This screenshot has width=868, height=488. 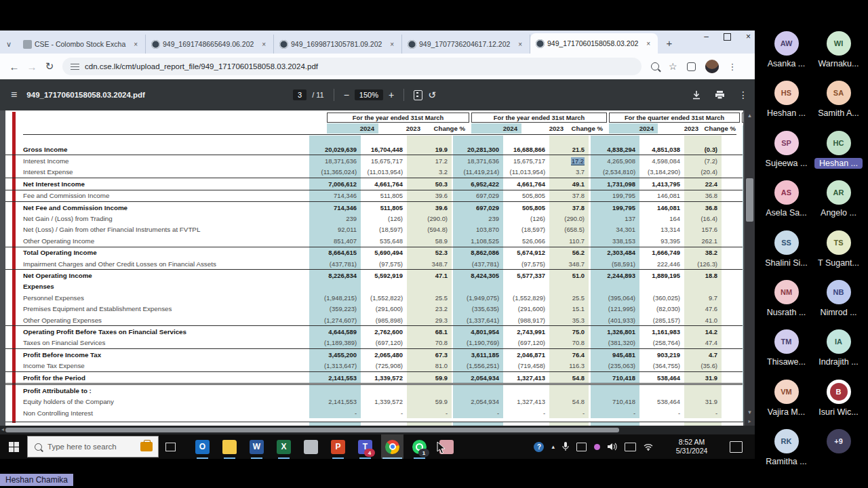 What do you see at coordinates (312, 430) in the screenshot?
I see `horizontal-scroll-thumb` at bounding box center [312, 430].